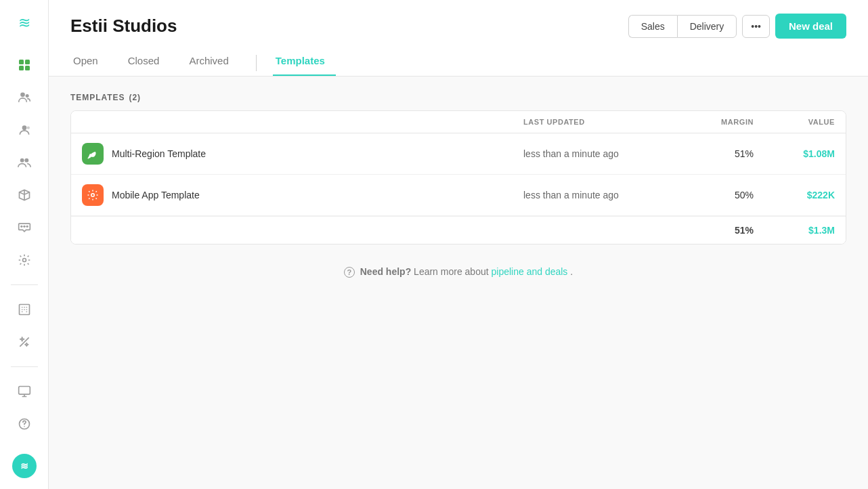 This screenshot has height=489, width=868. I want to click on col-last-updated-header: LAST UPDATED, so click(598, 122).